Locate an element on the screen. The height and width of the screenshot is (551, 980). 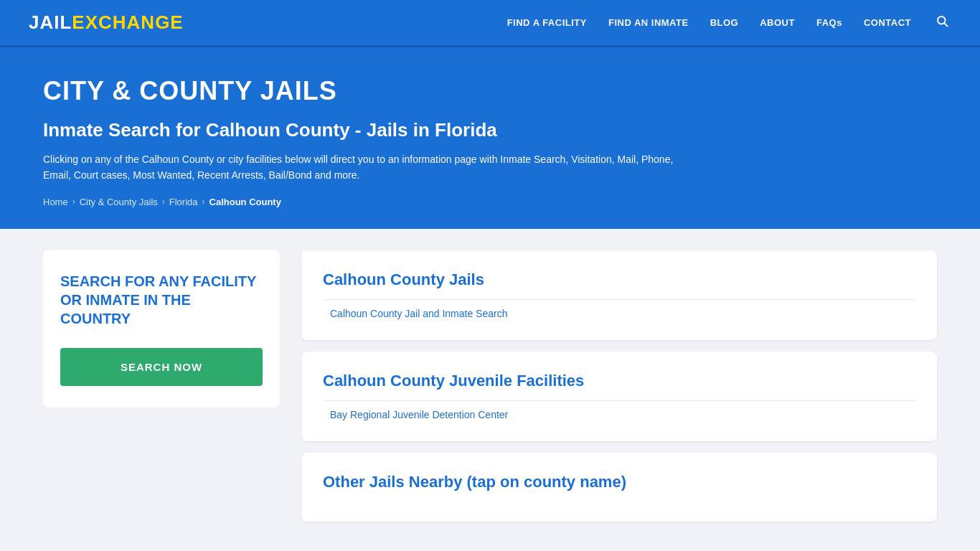
card-county-jails: Calhoun County Jails Calhoun County Jail… is located at coordinates (619, 296).